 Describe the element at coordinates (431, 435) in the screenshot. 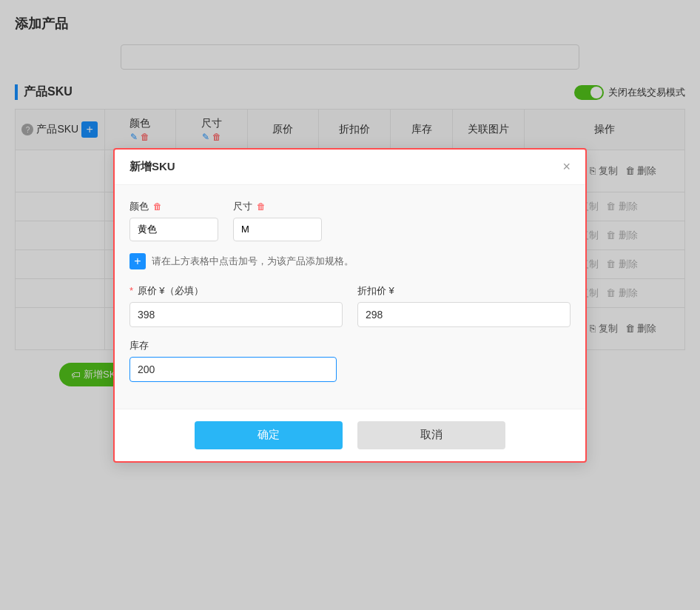

I see `cancel-button: 取消` at that location.